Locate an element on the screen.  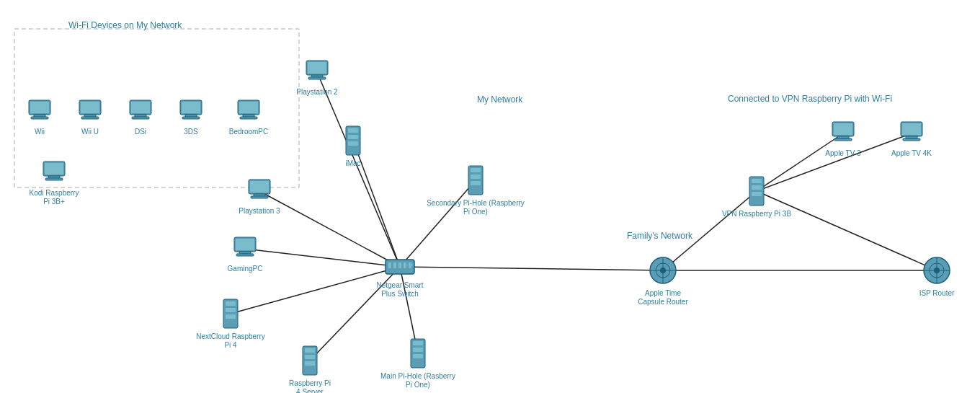
family-network-label: Family's Network is located at coordinates (660, 236).